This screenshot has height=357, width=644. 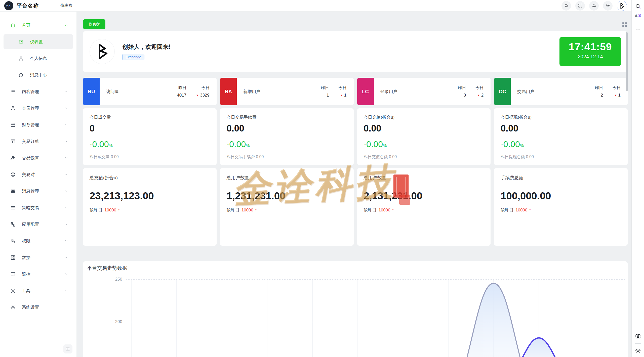 I want to click on sidebar-item-home: 首页, so click(x=38, y=25).